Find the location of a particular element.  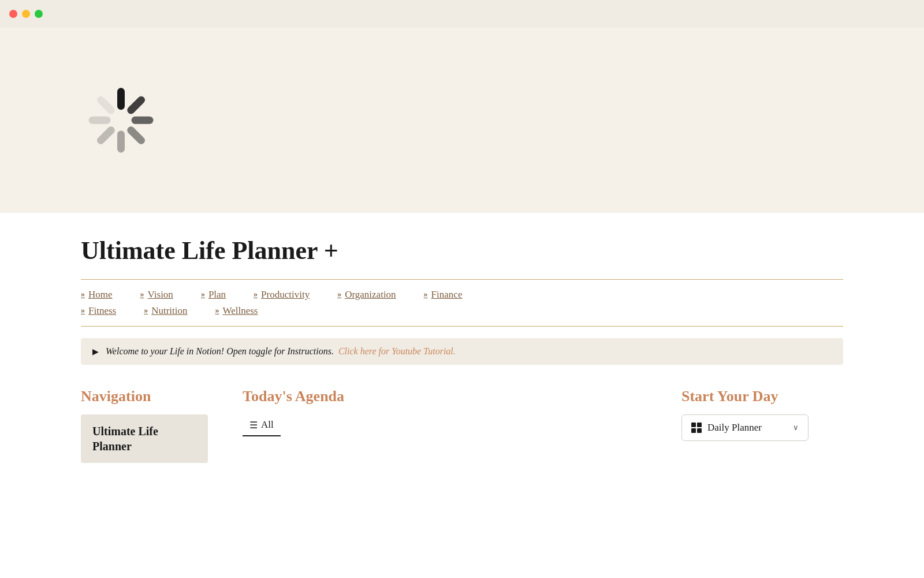

navigation-column: Navigation Ultimate Life Planner is located at coordinates (144, 425).